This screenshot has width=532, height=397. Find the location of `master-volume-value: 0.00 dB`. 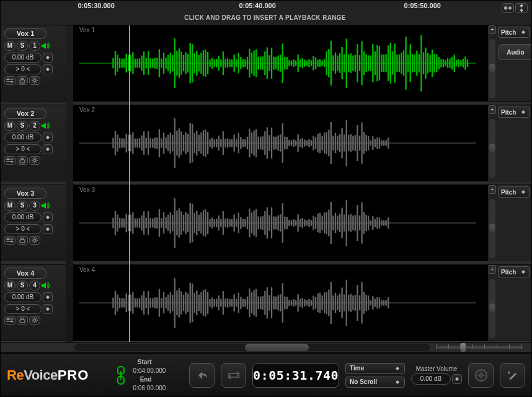

master-volume-value: 0.00 dB is located at coordinates (431, 379).